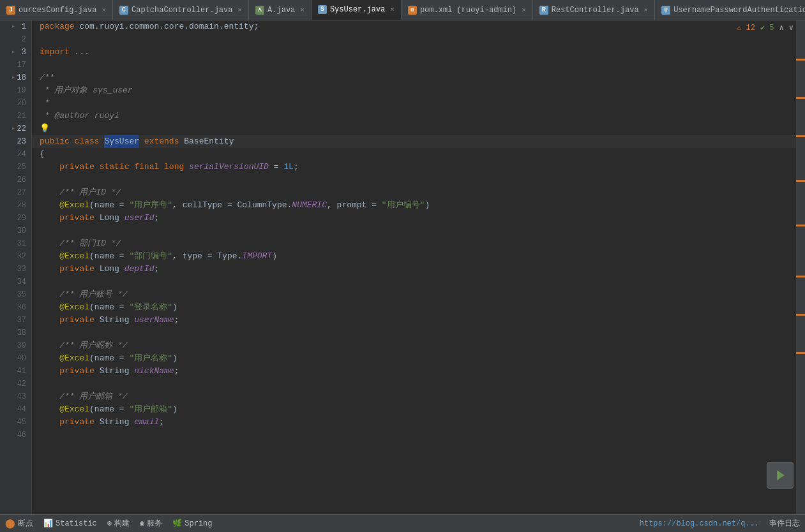 The image size is (805, 532). I want to click on status-spring: 🌿 Spring, so click(192, 523).